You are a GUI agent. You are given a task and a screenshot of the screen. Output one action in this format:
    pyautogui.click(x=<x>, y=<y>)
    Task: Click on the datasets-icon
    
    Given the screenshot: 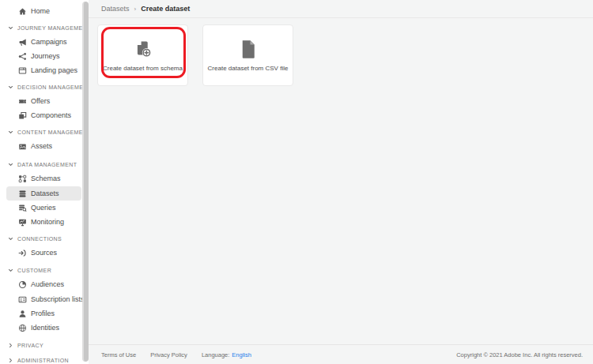 What is the action you would take?
    pyautogui.click(x=22, y=194)
    